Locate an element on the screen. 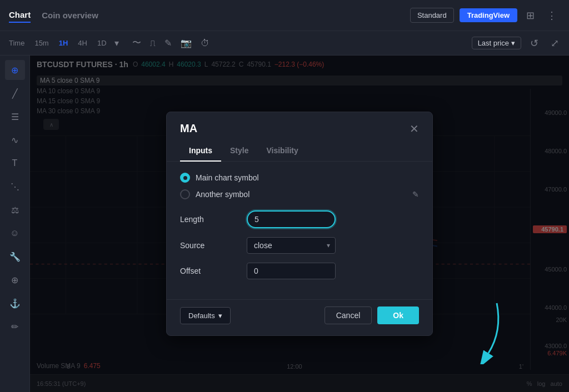 The height and width of the screenshot is (392, 569). tab-coin-overview: Coin overview is located at coordinates (70, 16).